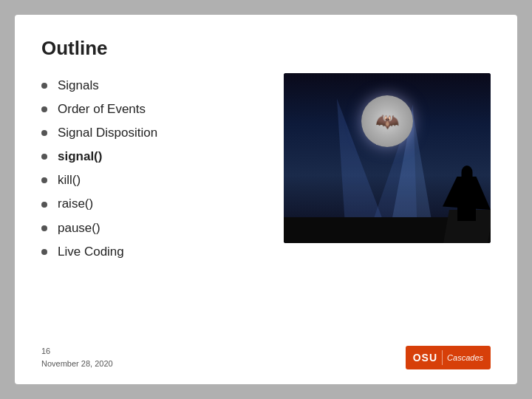 This screenshot has width=532, height=399. What do you see at coordinates (77, 352) in the screenshot?
I see `slide-number: 16` at bounding box center [77, 352].